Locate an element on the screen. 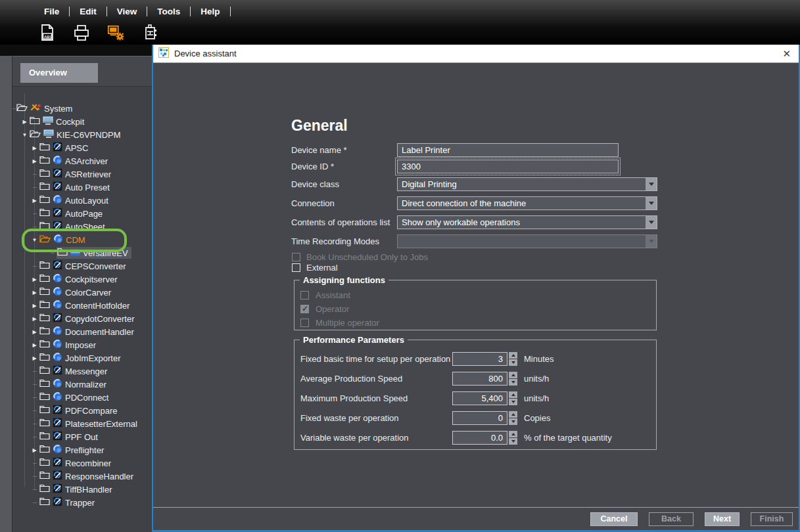 The height and width of the screenshot is (532, 800). menu-view: View is located at coordinates (128, 12).